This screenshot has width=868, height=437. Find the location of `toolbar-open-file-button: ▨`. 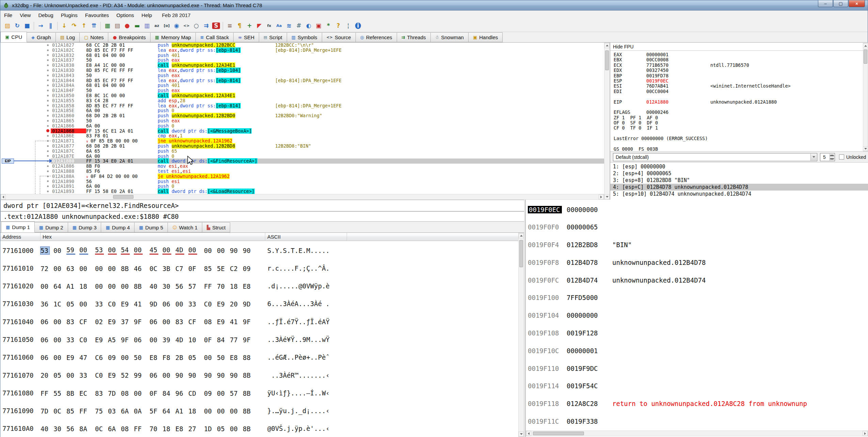

toolbar-open-file-button: ▨ is located at coordinates (7, 26).